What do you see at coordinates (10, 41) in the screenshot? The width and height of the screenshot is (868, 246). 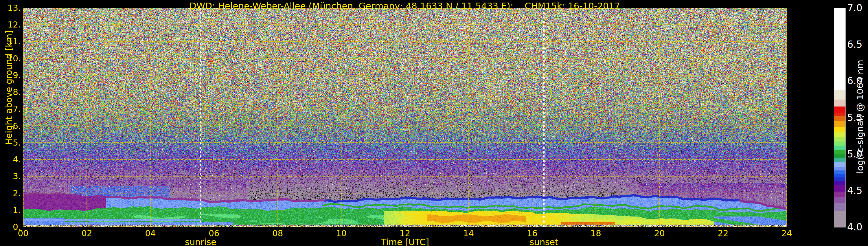 I see `y-tick-label: 11.` at bounding box center [10, 41].